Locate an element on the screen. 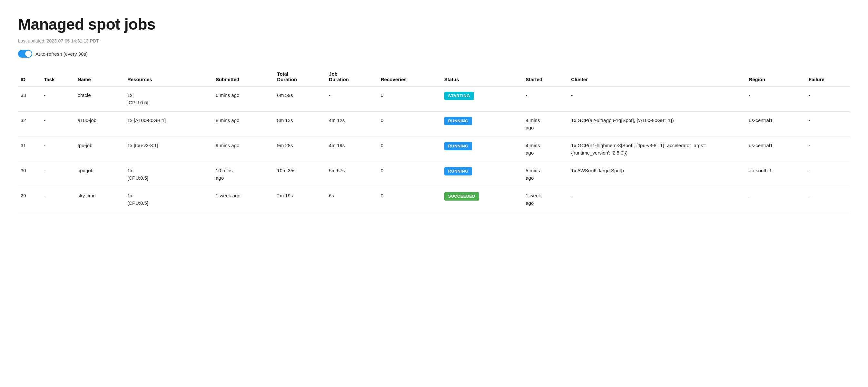 This screenshot has width=868, height=387. col-header-submitted: Submitted is located at coordinates (244, 77).